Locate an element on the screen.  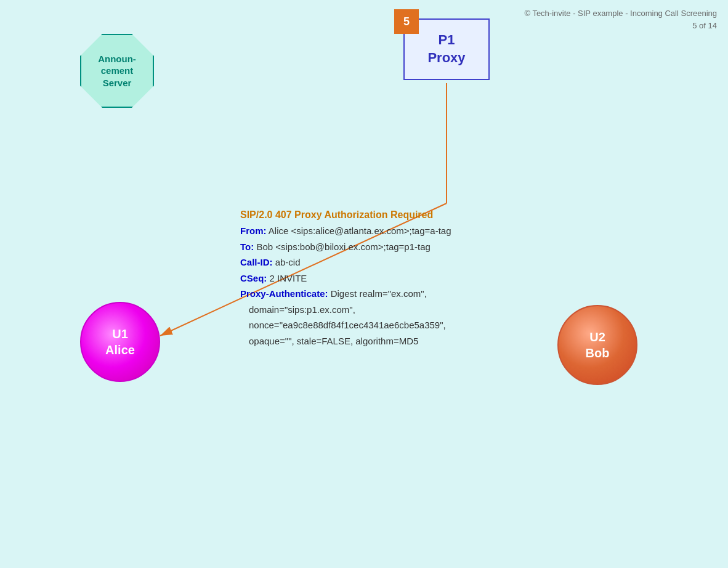
msg-from-line: From: Alice <sips:alice@atlanta.ex.com>;… is located at coordinates (346, 231).